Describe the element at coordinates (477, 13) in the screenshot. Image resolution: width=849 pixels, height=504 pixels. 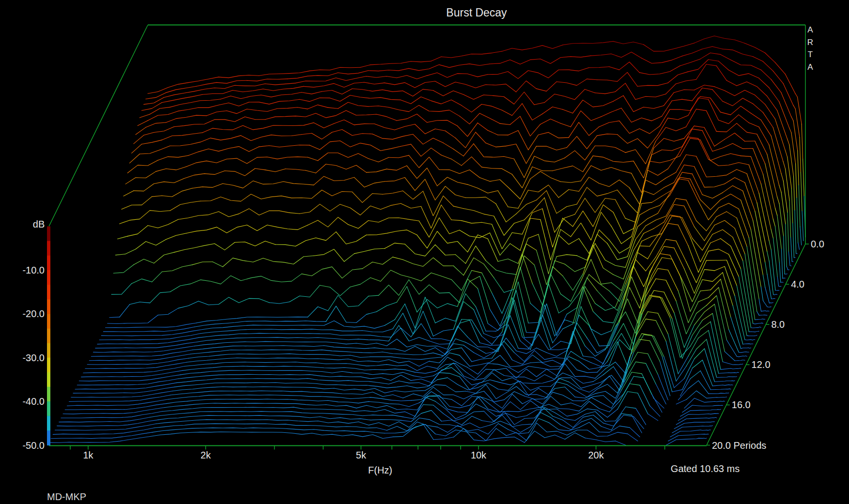
I see `svg-text: Burst Decay` at that location.